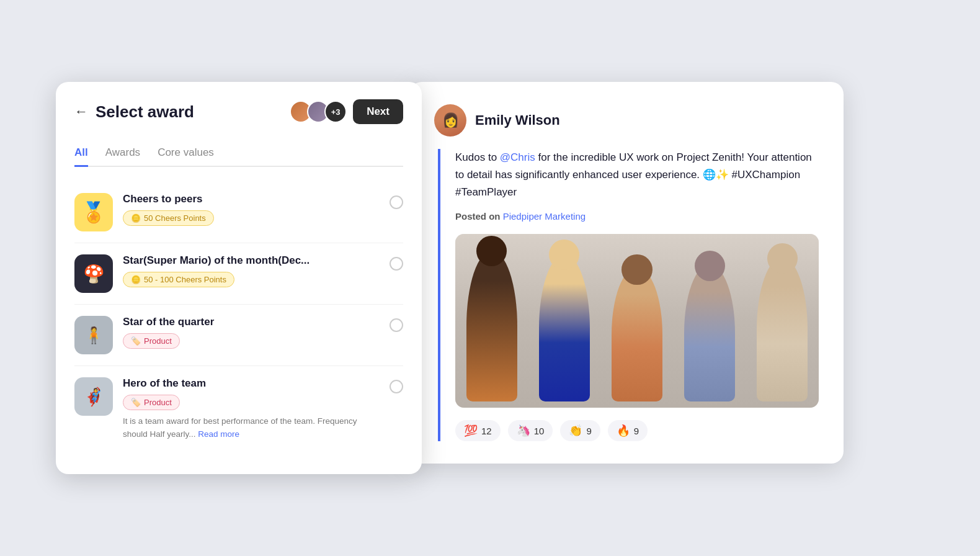 The width and height of the screenshot is (980, 556). What do you see at coordinates (218, 434) in the screenshot?
I see `read-more-link: Read more` at bounding box center [218, 434].